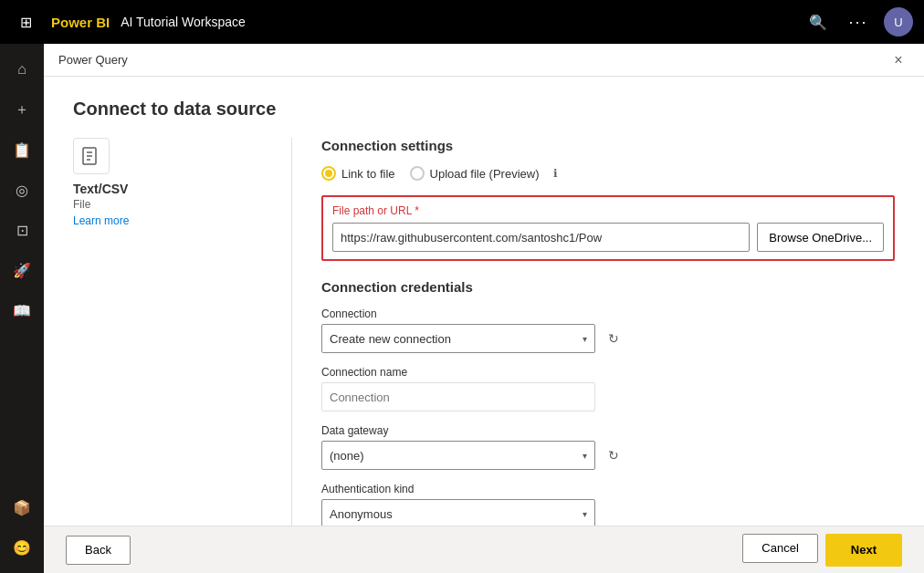  Describe the element at coordinates (22, 547) in the screenshot. I see `sidebar-item-account: 😊` at that location.